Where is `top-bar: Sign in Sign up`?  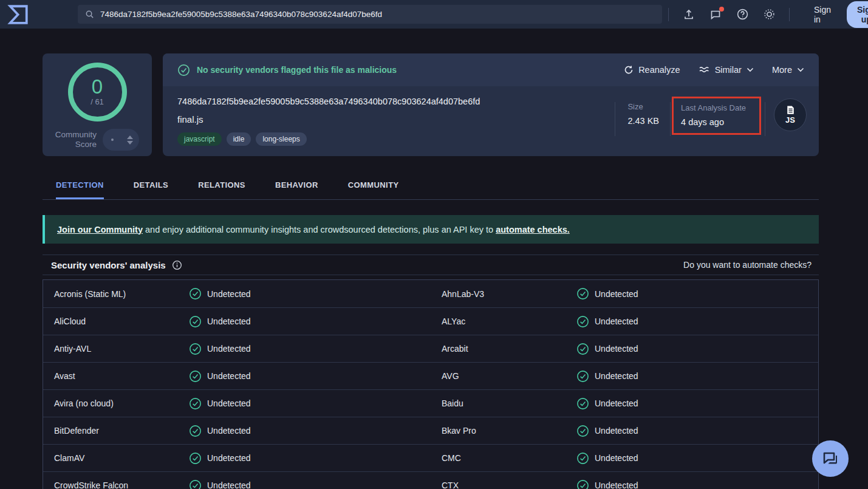 top-bar: Sign in Sign up is located at coordinates (434, 15).